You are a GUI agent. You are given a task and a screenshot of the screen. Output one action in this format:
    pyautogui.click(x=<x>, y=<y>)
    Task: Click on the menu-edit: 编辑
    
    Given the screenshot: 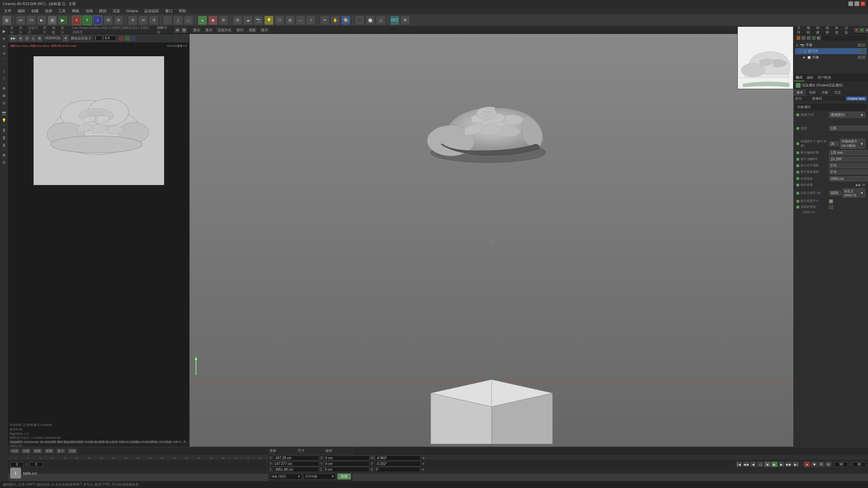 What is the action you would take?
    pyautogui.click(x=21, y=11)
    